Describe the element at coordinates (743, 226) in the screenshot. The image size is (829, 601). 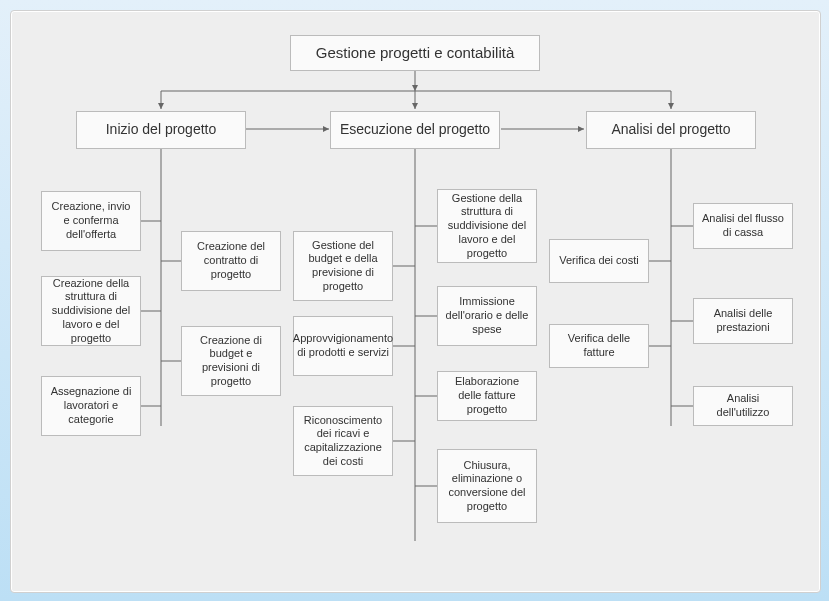
I see `leaf-flusso-cassa: Analisi del flusso di cassa` at that location.